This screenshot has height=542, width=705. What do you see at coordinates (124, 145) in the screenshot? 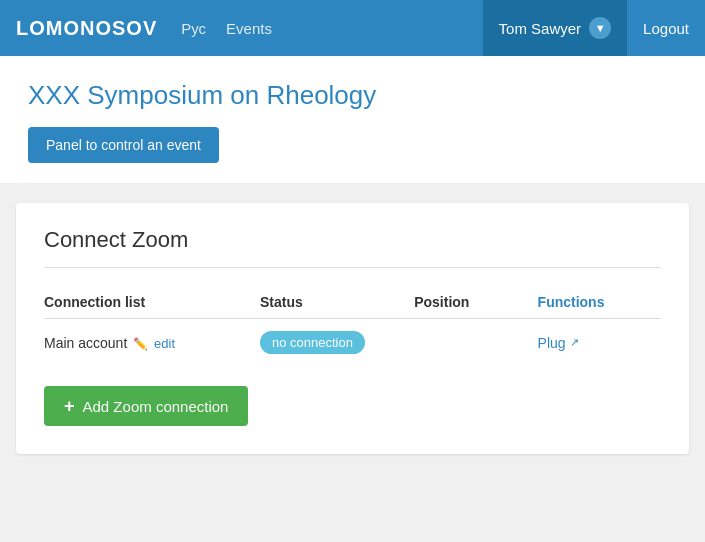
I see `control-panel-button: Panel to control an event` at bounding box center [124, 145].